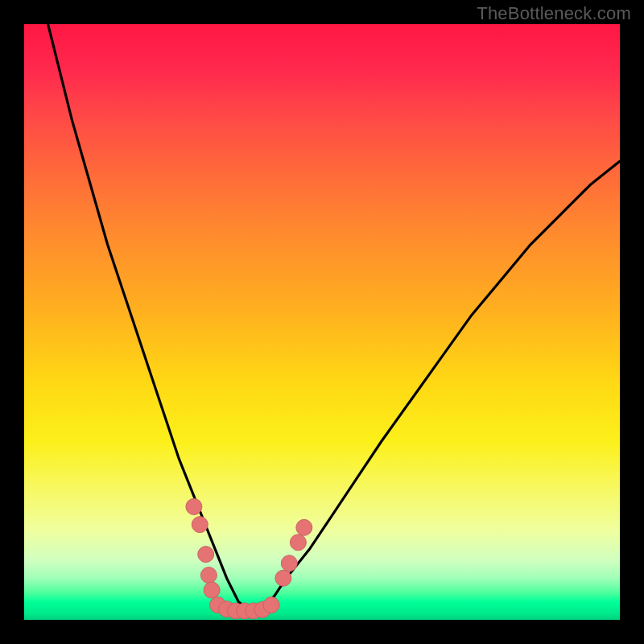 The width and height of the screenshot is (644, 644). I want to click on watermark-text: TheBottleneck.com, so click(554, 14).